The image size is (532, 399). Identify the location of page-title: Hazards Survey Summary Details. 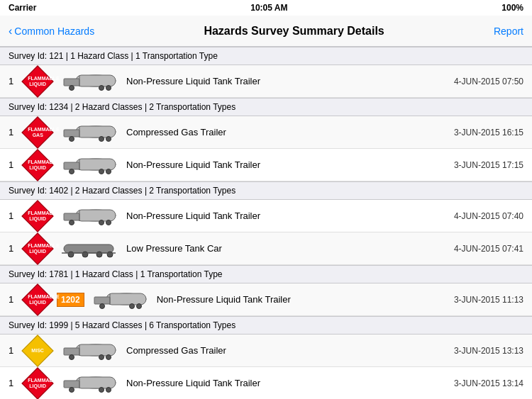
(294, 31).